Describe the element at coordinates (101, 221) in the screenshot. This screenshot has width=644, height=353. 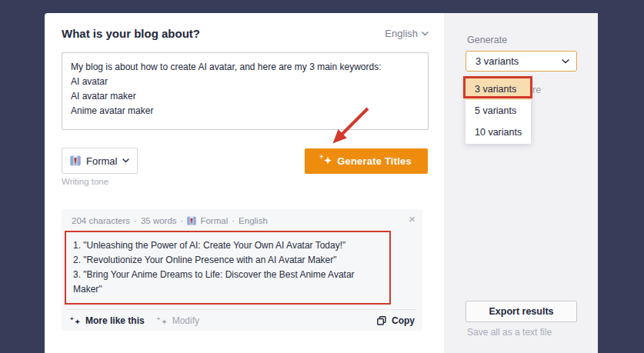
I see `characters-count: 204 characters` at that location.